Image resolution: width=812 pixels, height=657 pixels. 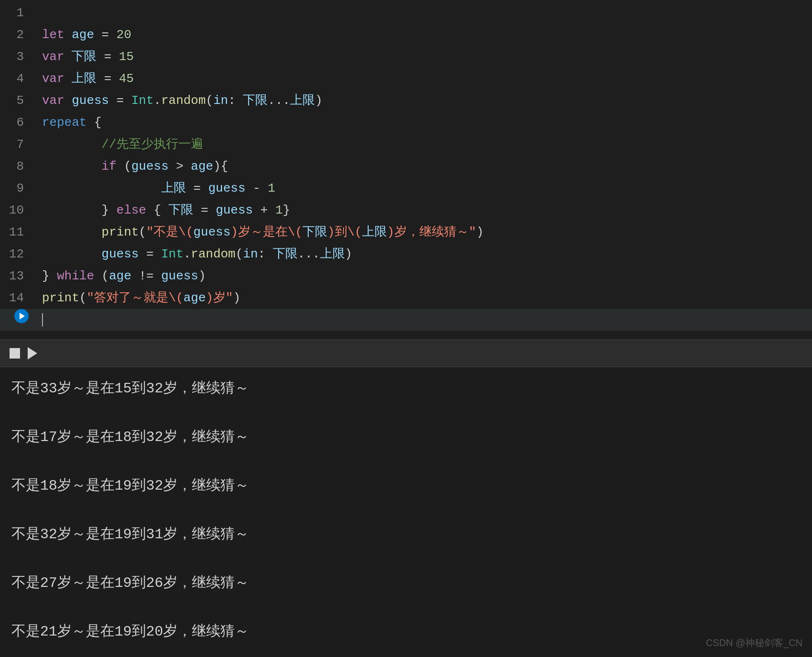 What do you see at coordinates (425, 188) in the screenshot?
I see `line-content-9: 上限 = guess - 1` at bounding box center [425, 188].